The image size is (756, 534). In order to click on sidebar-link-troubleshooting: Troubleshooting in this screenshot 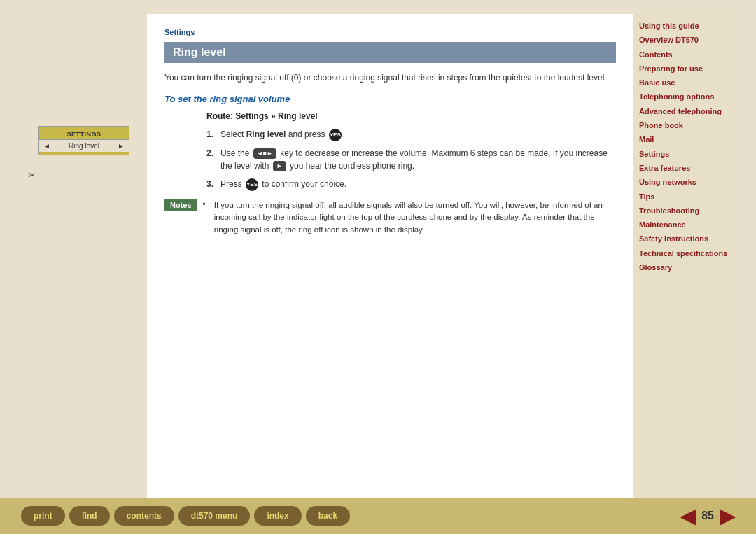, I will do `click(685, 211)`.